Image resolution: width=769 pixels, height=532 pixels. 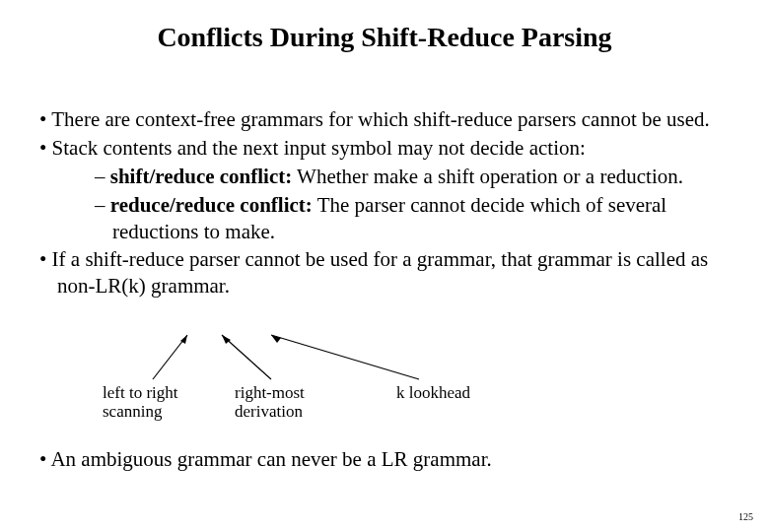 I want to click on annotation-mid-line2: derivation, so click(x=268, y=412).